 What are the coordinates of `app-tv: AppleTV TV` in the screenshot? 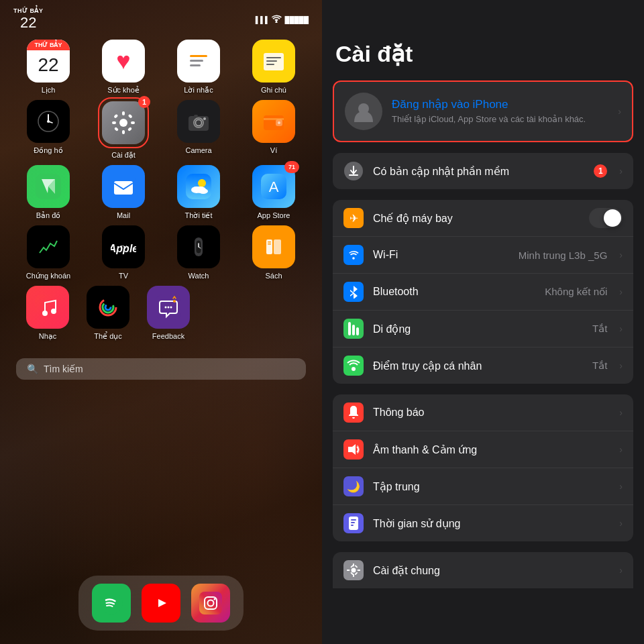 It's located at (123, 253).